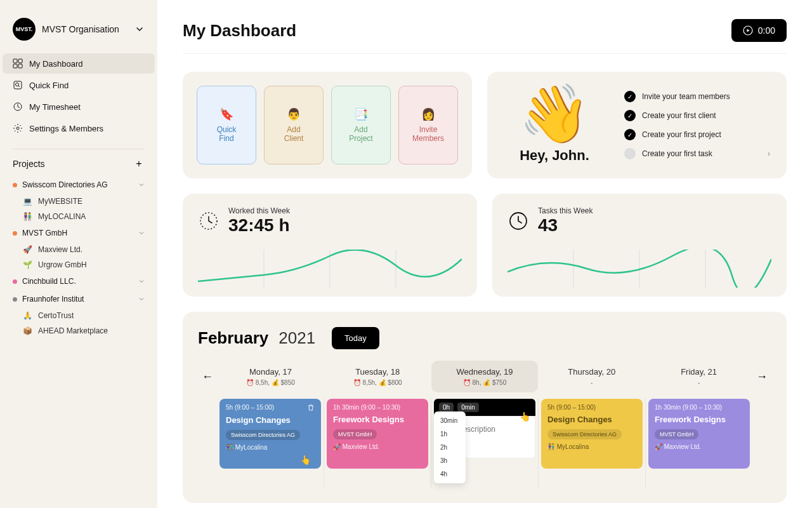 The image size is (812, 508). What do you see at coordinates (355, 338) in the screenshot?
I see `today-button: Today` at bounding box center [355, 338].